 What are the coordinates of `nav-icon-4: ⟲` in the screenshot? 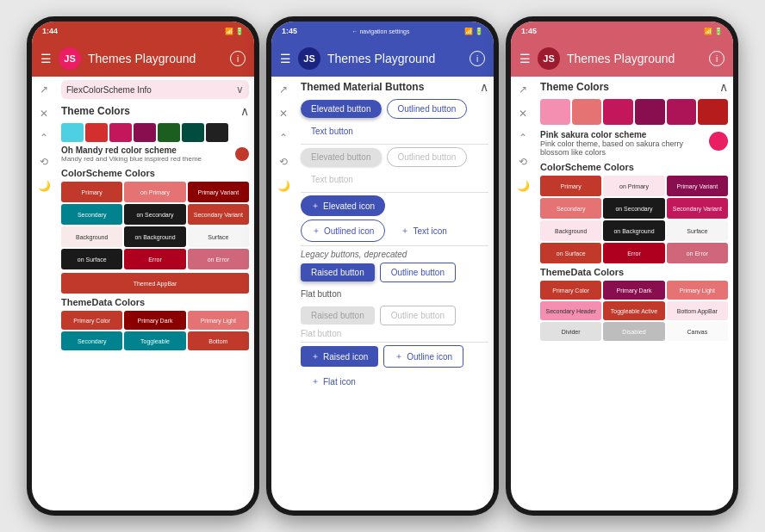 It's located at (44, 162).